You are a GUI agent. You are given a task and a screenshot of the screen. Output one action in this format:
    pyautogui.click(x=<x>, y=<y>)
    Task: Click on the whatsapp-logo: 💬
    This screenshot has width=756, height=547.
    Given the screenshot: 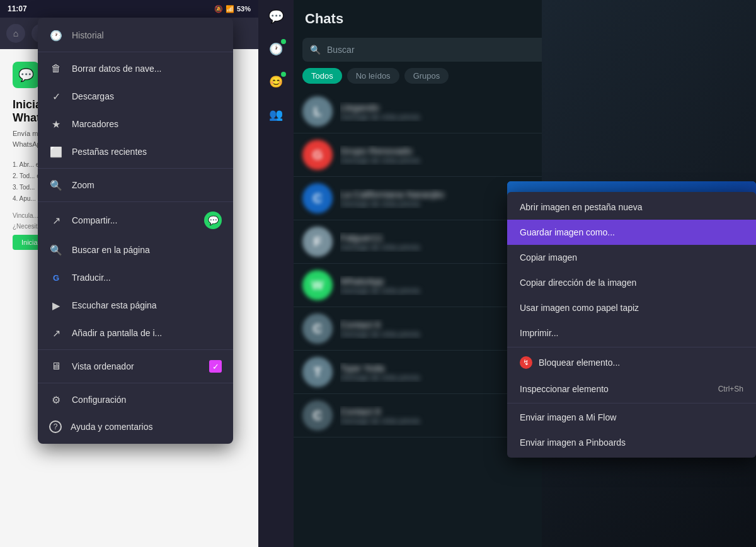 What is the action you would take?
    pyautogui.click(x=26, y=75)
    